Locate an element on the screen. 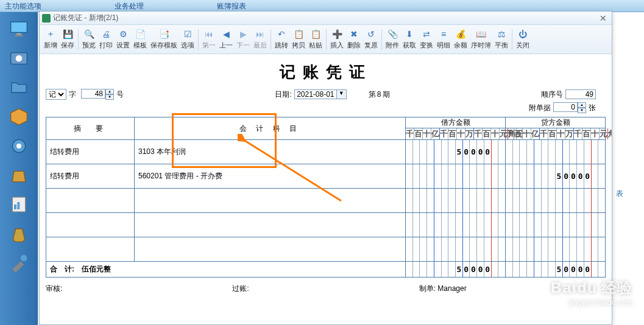 This screenshot has width=644, height=325. sidebar-moneybag-icon is located at coordinates (19, 234).